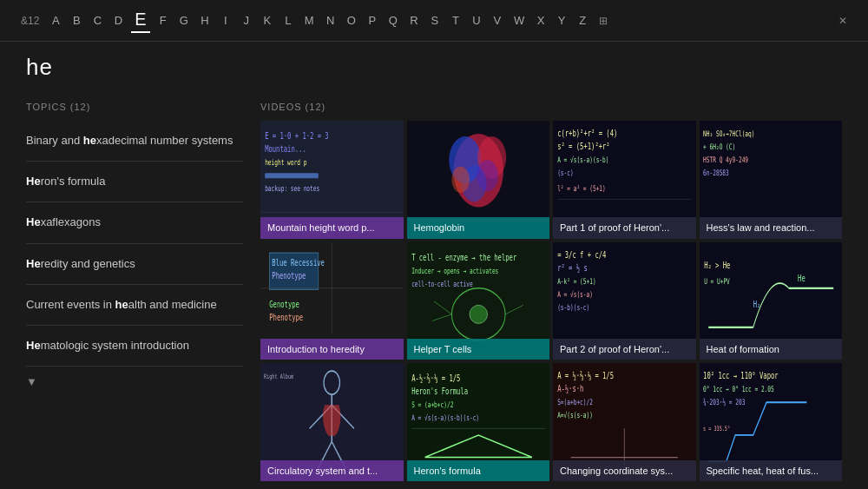 The image size is (868, 489). Describe the element at coordinates (331, 21) in the screenshot. I see `nav-letter-n: N` at that location.